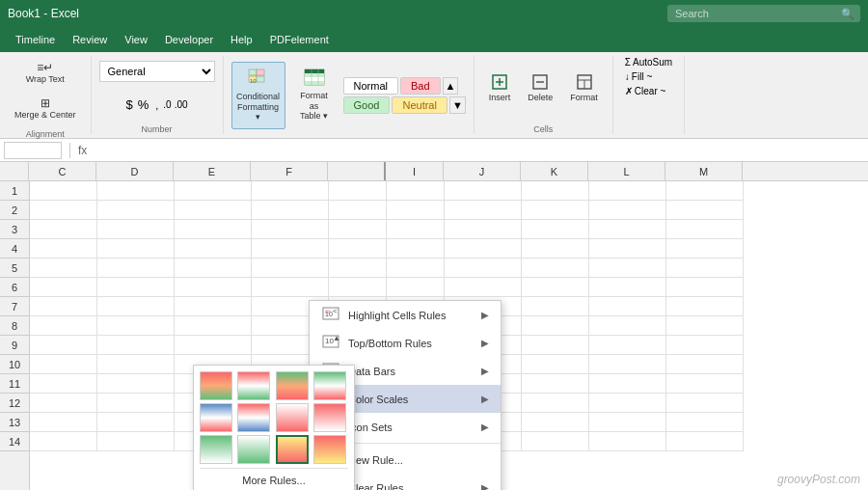 This screenshot has height=490, width=868. I want to click on insert-button: Insert, so click(500, 89).